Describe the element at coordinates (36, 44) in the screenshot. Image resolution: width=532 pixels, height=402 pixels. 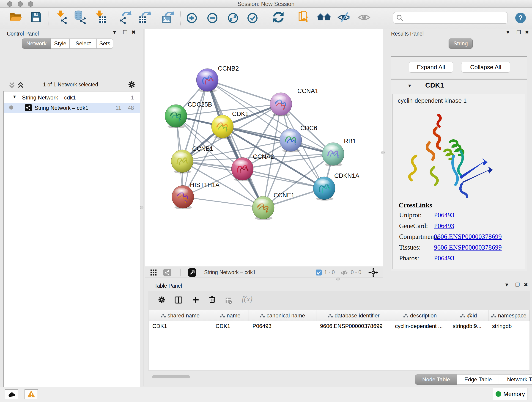
I see `tab-network: Network` at that location.